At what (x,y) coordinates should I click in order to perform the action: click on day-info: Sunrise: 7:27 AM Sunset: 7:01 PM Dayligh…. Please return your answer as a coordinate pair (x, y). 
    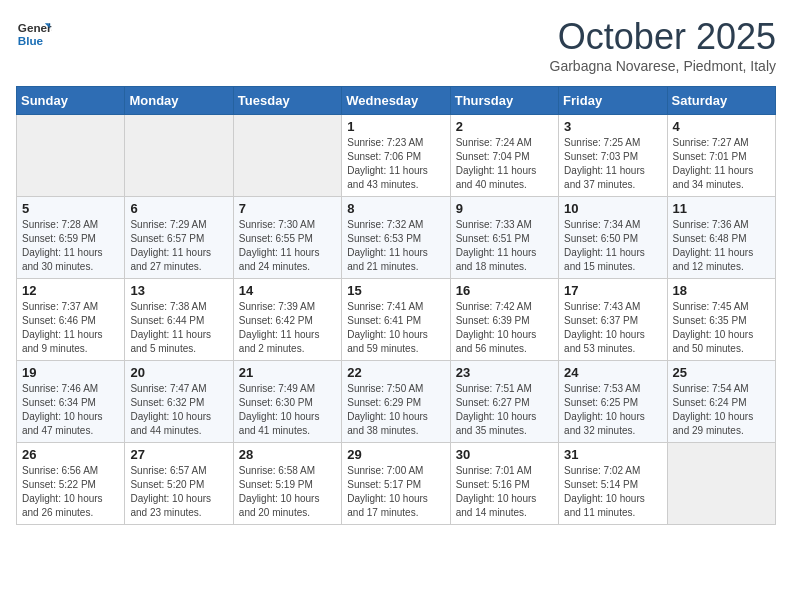
    Looking at the image, I should click on (722, 164).